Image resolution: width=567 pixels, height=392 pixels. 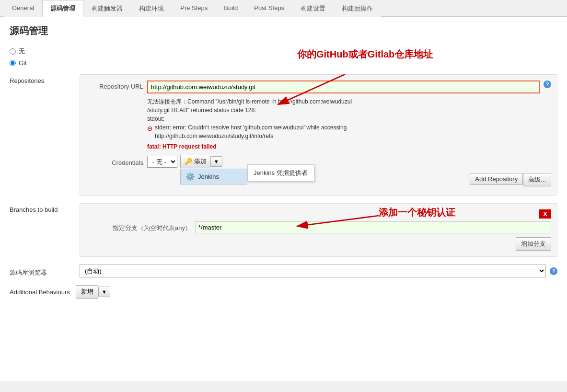 I want to click on radio-git: Git, so click(x=284, y=63).